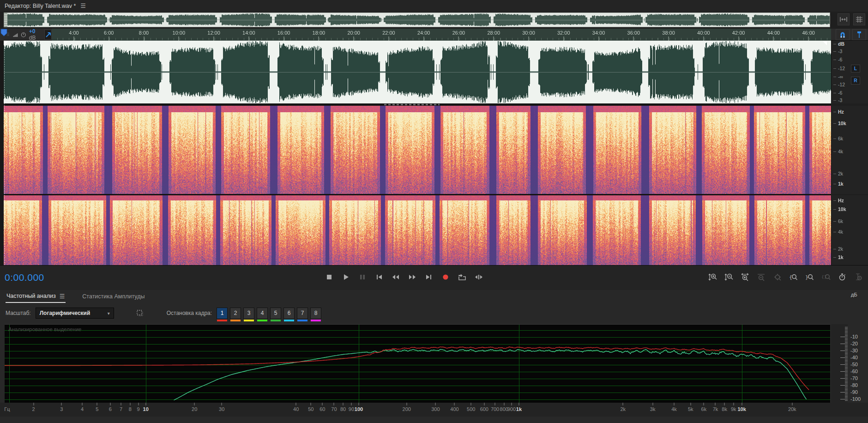 The height and width of the screenshot is (423, 868). I want to click on freq-tick-label: 4, so click(82, 409).